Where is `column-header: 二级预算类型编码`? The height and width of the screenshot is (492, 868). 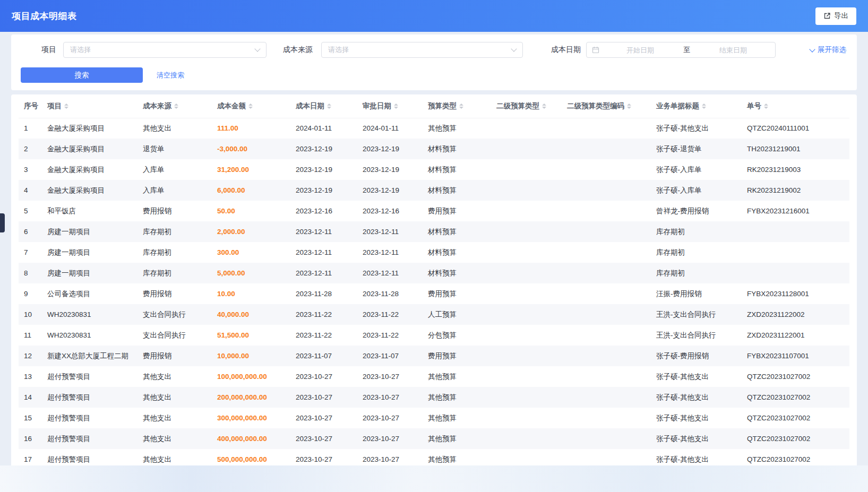
column-header: 二级预算类型编码 is located at coordinates (606, 106).